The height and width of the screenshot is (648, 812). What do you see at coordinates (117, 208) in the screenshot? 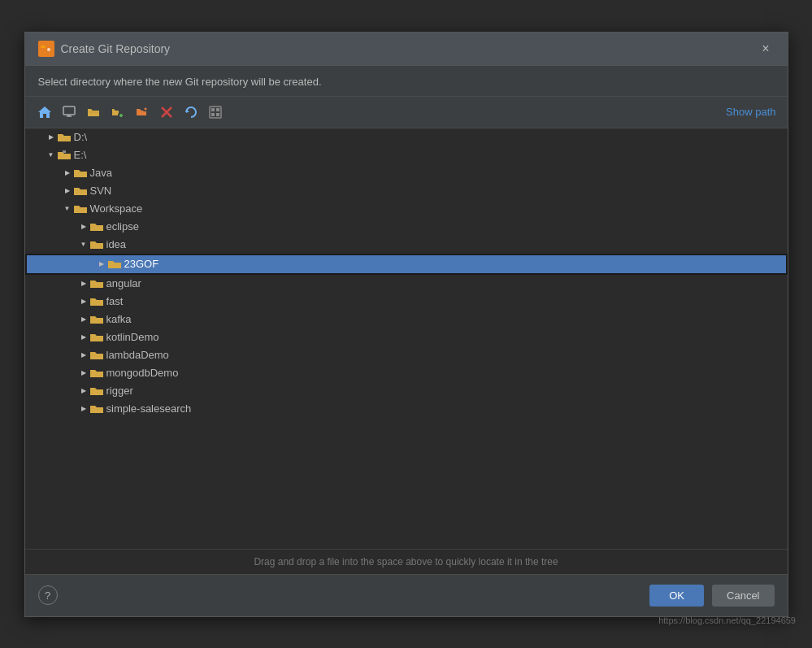
I see `node-label: Workspace` at bounding box center [117, 208].